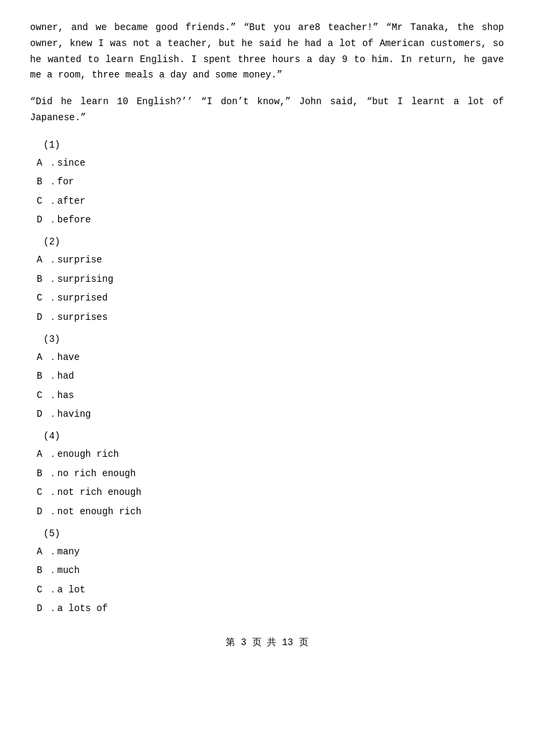  What do you see at coordinates (267, 492) in the screenshot?
I see `option-4-C: C ．not rich enough` at bounding box center [267, 492].